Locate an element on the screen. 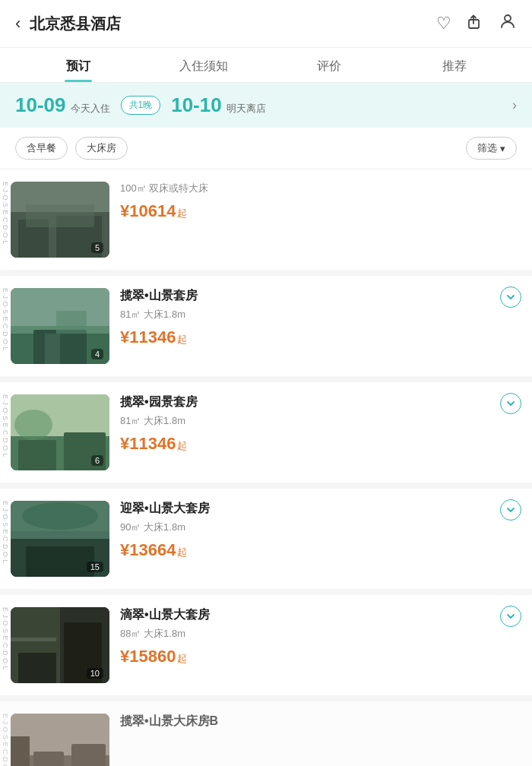 The image size is (532, 766). room-image-count: 4 is located at coordinates (97, 354).